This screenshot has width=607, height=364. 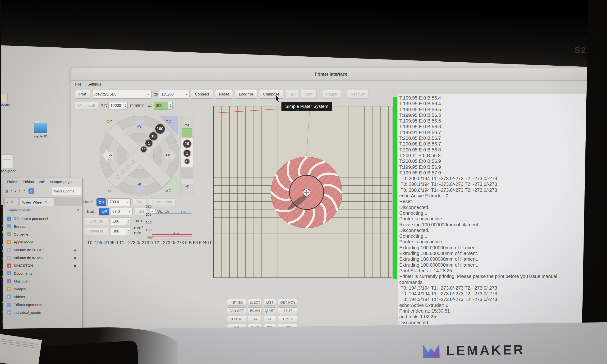 I want to click on tab-root: / ✕, so click(x=11, y=202).